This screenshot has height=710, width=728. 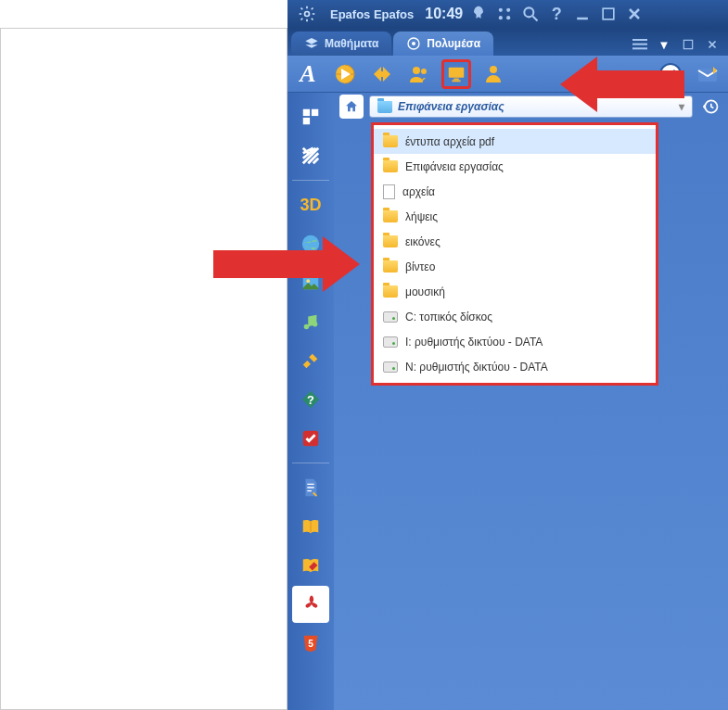 What do you see at coordinates (372, 15) in the screenshot?
I see `app-title: Epafos Epafos` at bounding box center [372, 15].